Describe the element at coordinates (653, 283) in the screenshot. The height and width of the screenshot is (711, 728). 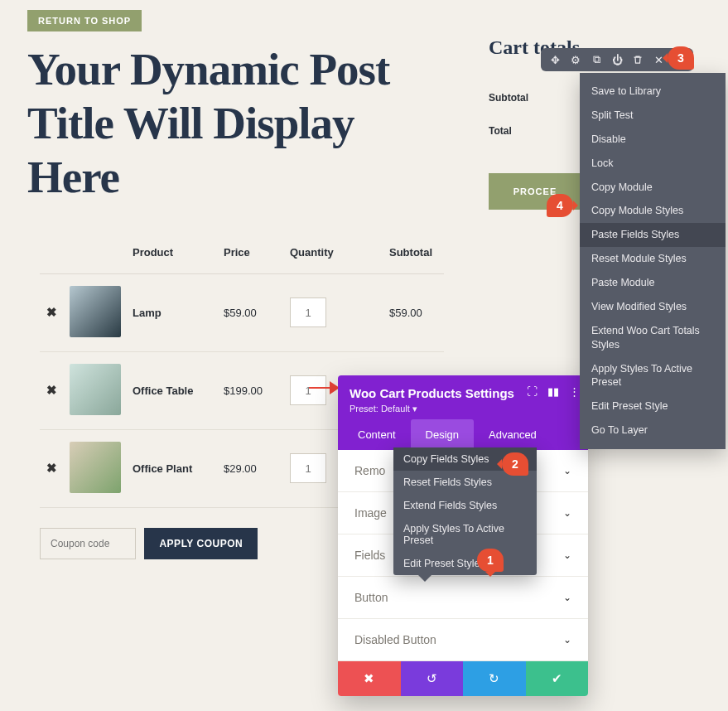
I see `context-menu-item: Paste Module` at that location.